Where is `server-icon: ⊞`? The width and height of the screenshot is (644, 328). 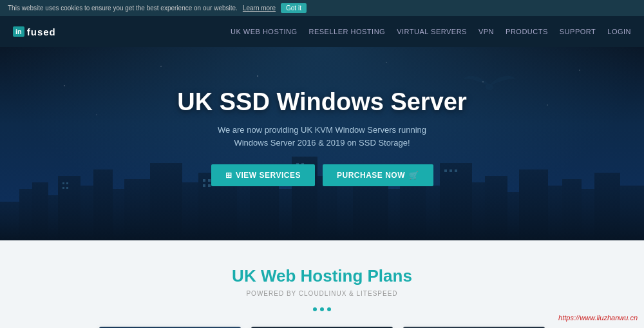
server-icon: ⊞ is located at coordinates (229, 175).